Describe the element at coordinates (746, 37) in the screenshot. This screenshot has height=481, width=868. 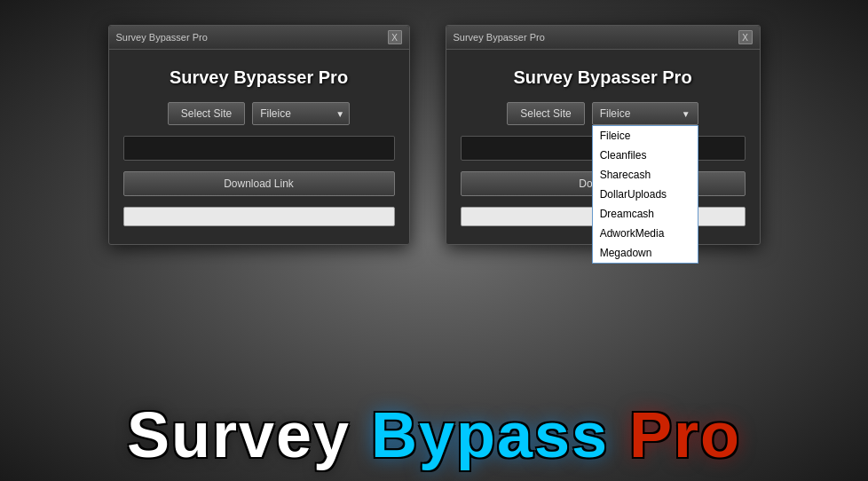
I see `close-button-2: X` at that location.